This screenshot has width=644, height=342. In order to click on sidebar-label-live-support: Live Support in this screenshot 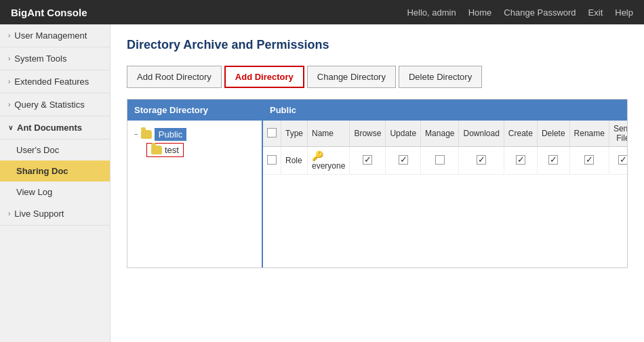, I will do `click(39, 214)`.